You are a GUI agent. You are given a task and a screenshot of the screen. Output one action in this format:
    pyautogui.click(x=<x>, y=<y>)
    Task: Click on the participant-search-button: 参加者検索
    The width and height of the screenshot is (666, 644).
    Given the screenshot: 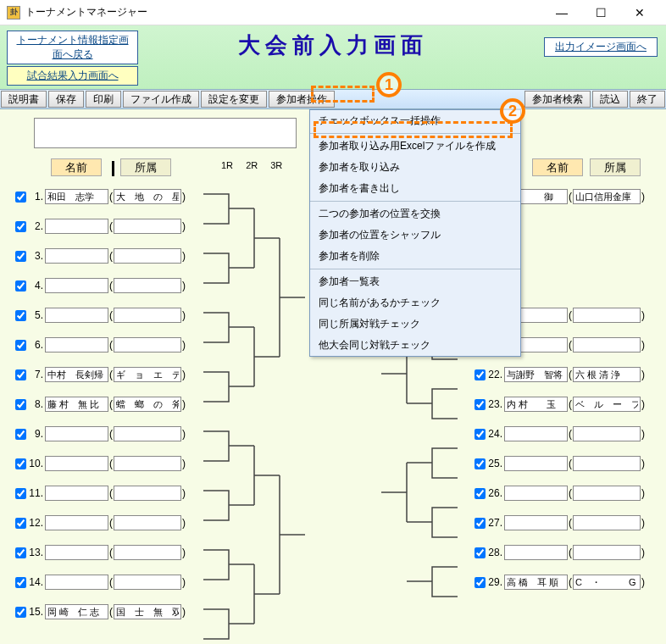 What is the action you would take?
    pyautogui.click(x=558, y=99)
    